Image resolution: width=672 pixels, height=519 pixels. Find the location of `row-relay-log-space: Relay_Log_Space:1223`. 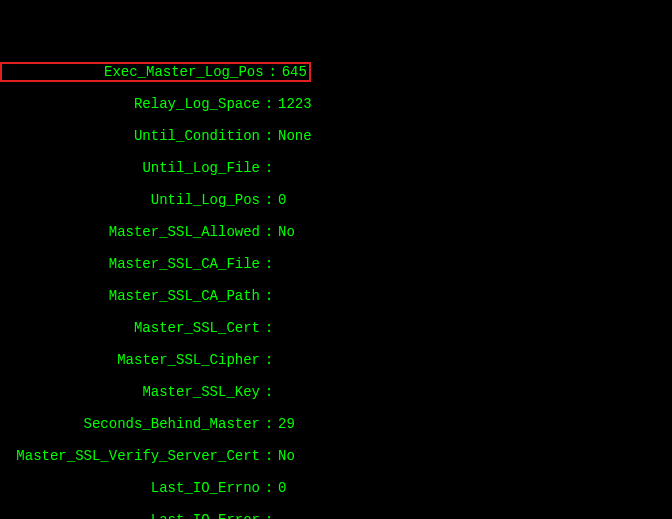

row-relay-log-space: Relay_Log_Space:1223 is located at coordinates (336, 104).